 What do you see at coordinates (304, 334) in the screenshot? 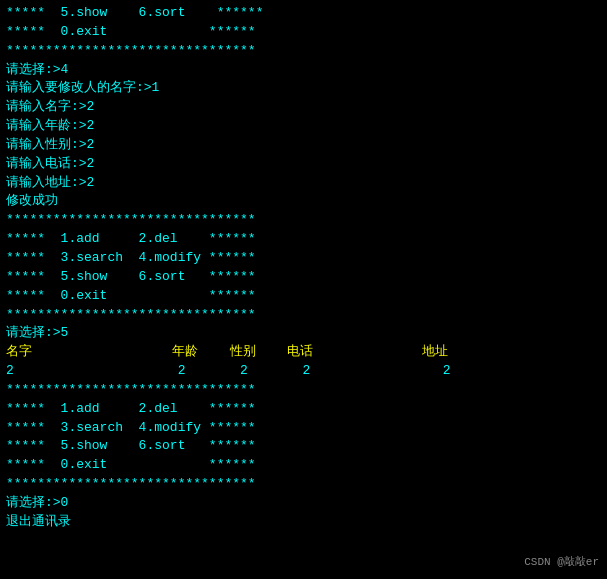
I see `terminal-line: 请选择:>5` at bounding box center [304, 334].